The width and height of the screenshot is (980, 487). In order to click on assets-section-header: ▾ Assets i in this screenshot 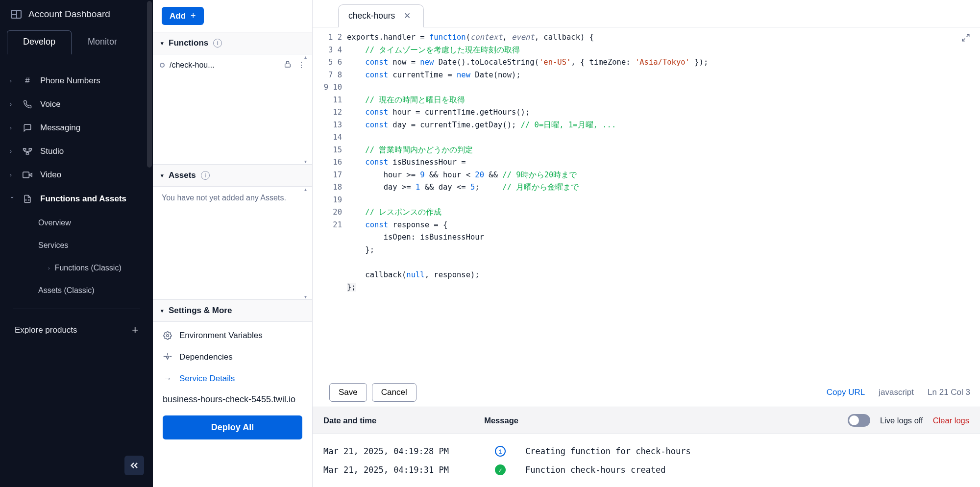, I will do `click(232, 175)`.